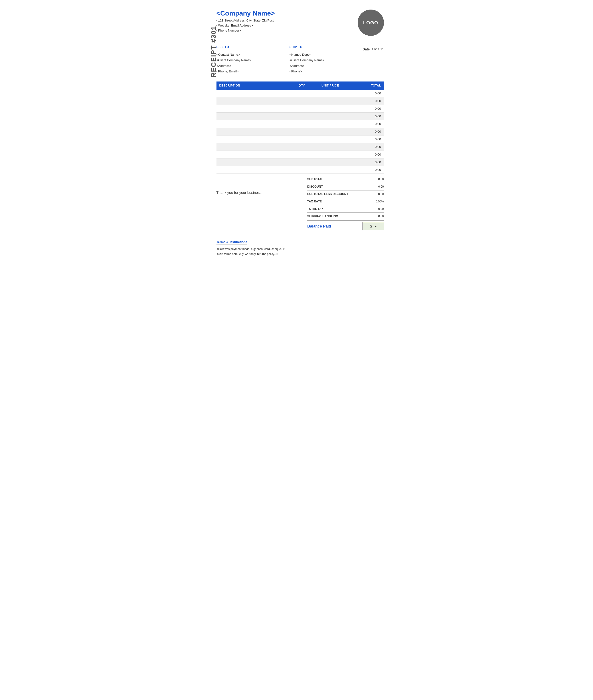 This screenshot has width=593, height=700. Describe the element at coordinates (300, 23) in the screenshot. I see `header: <Company Name> <123 Street Address, City…` at that location.